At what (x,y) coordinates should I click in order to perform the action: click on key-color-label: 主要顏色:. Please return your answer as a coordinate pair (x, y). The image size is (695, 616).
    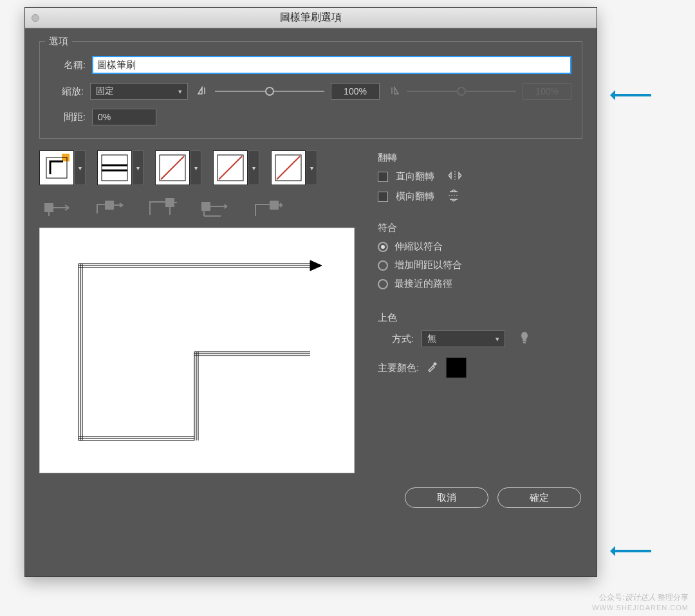
    Looking at the image, I should click on (398, 368).